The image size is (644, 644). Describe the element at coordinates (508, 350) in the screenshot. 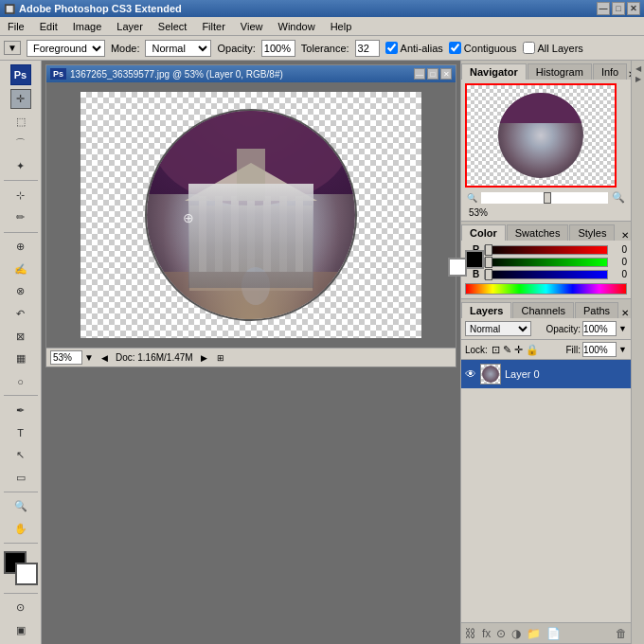

I see `lock-image-icon: ✎` at that location.